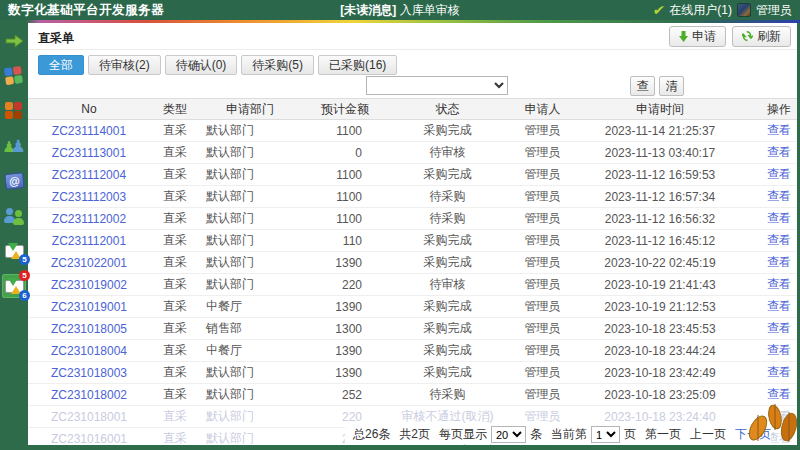 The height and width of the screenshot is (450, 800). What do you see at coordinates (202, 65) in the screenshot?
I see `tab-2: 待确认(0)` at bounding box center [202, 65].